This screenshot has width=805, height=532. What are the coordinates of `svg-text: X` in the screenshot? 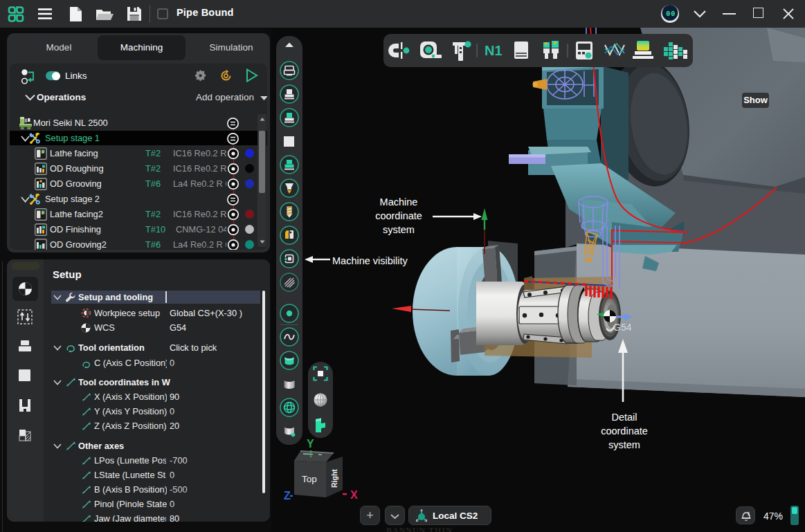 It's located at (354, 495).